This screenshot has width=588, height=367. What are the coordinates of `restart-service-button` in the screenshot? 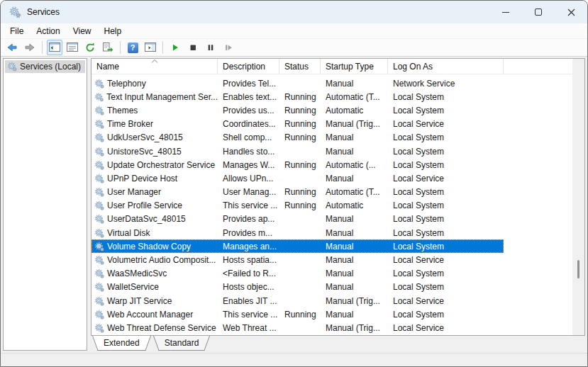 It's located at (228, 47).